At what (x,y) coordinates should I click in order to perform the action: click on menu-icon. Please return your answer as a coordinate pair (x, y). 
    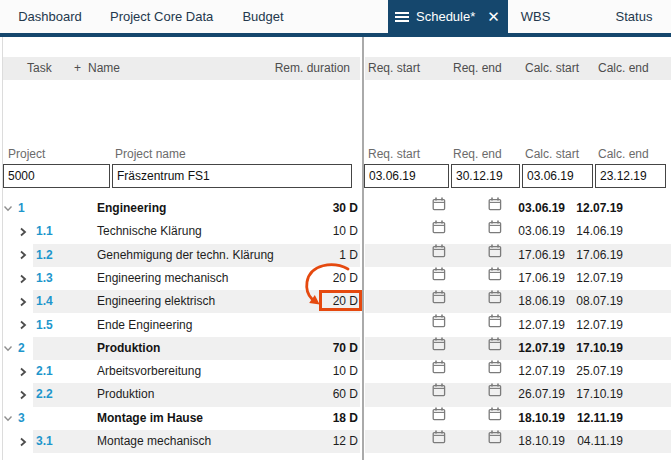
    Looking at the image, I should click on (402, 17).